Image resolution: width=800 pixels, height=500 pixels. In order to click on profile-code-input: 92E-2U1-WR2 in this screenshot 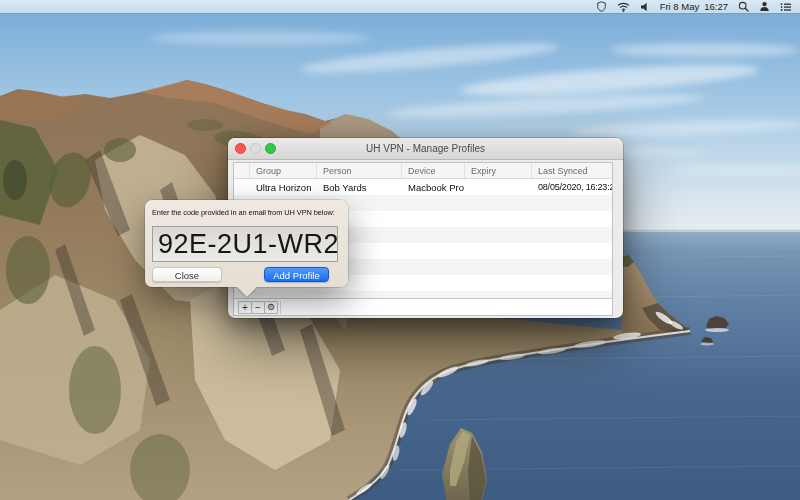, I will do `click(245, 244)`.